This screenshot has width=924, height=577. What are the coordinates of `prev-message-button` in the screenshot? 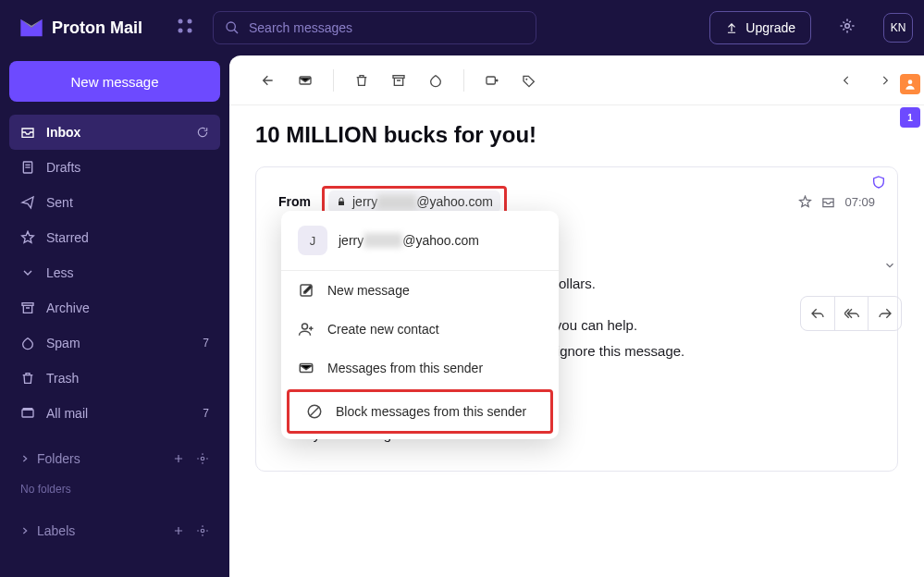 It's located at (846, 80).